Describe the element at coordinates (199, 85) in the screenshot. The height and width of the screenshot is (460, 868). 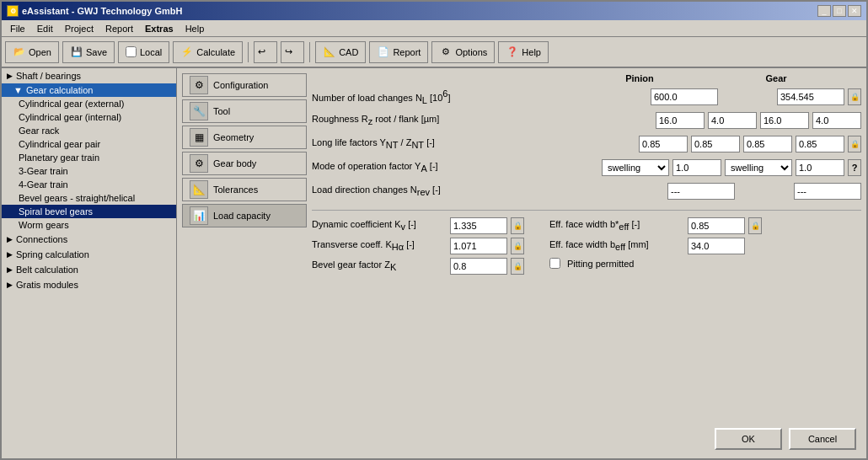
I see `configuration-icon: ⚙` at that location.